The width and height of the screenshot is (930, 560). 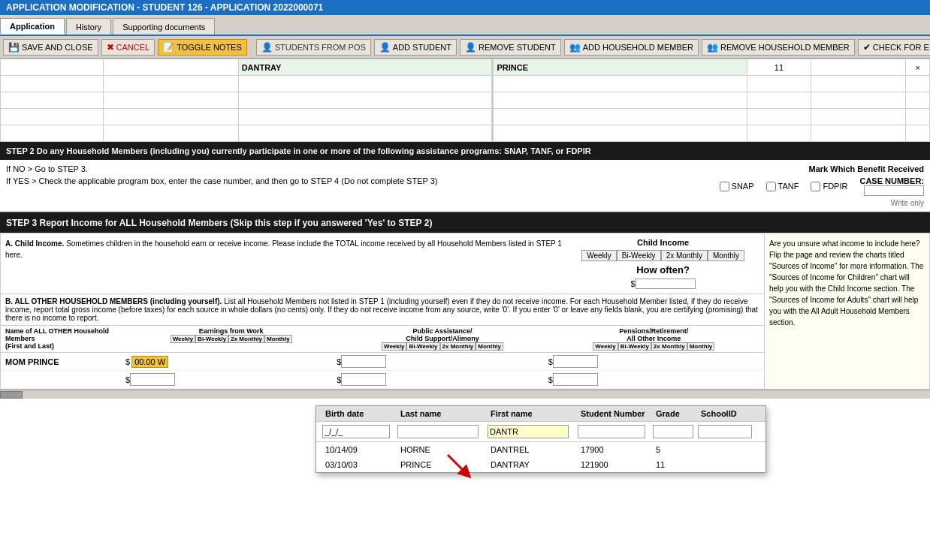 What do you see at coordinates (465, 186) in the screenshot?
I see `step2-content: If NO > Go to STEP 3. If YES > Check the…` at bounding box center [465, 186].